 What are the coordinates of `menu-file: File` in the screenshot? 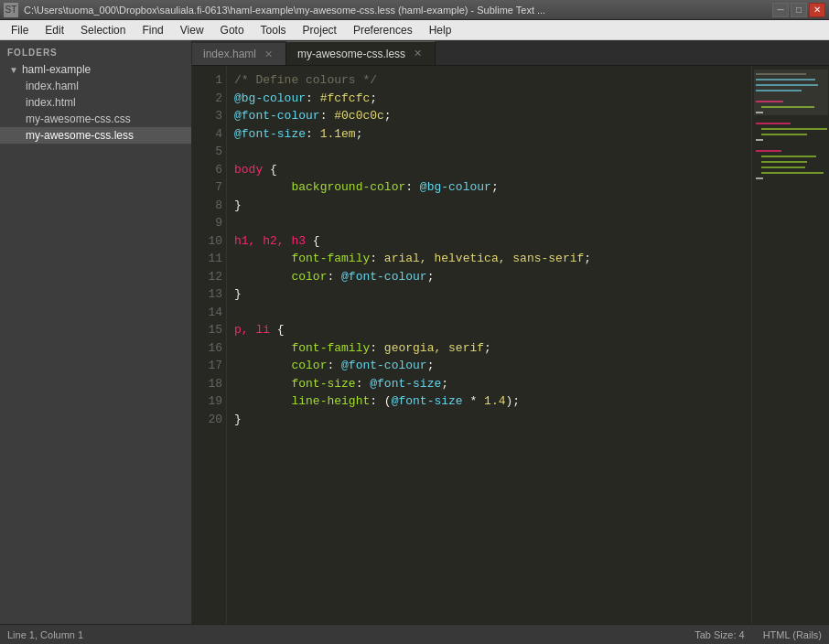 It's located at (20, 30).